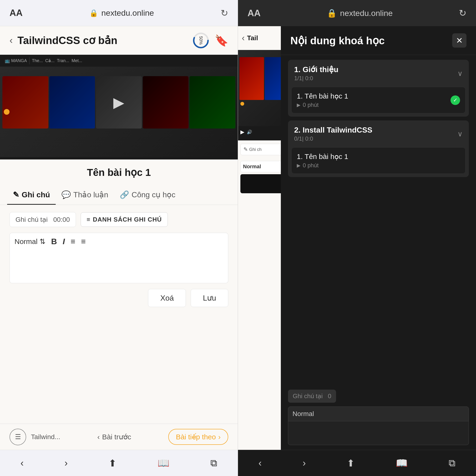 This screenshot has height=476, width=476. I want to click on app-header-left: ‹ TailwindCSS cơ bản 50% 🔖, so click(119, 40).